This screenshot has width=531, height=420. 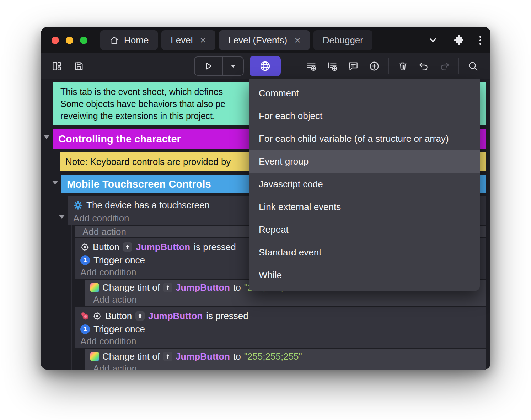 What do you see at coordinates (473, 66) in the screenshot?
I see `search-button` at bounding box center [473, 66].